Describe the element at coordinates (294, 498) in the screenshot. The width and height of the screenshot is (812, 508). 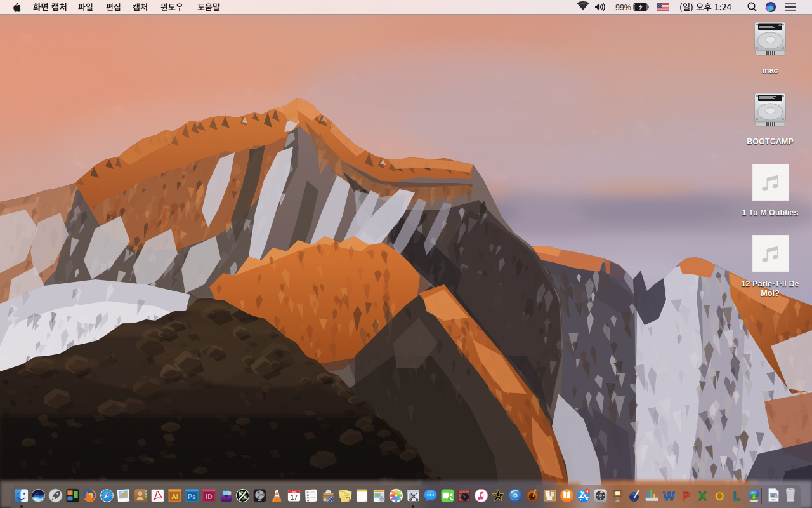
I see `svg-text: 17` at that location.